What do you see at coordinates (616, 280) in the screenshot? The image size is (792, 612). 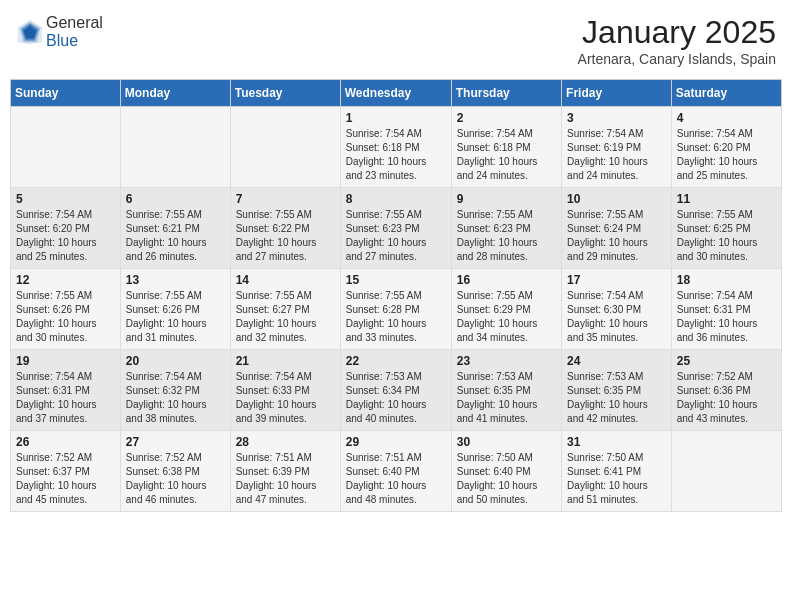 I see `day-number: 17` at bounding box center [616, 280].